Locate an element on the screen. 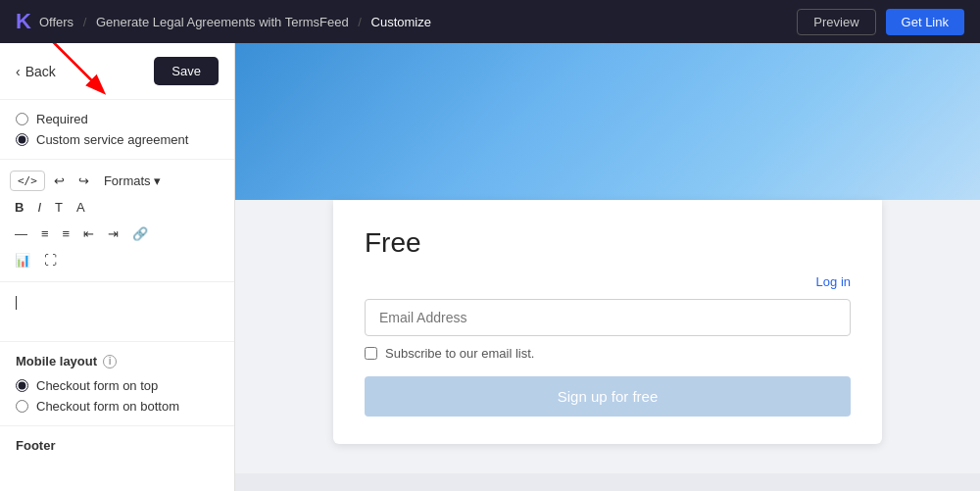 The height and width of the screenshot is (491, 980). redo-button: ↪ is located at coordinates (84, 180).